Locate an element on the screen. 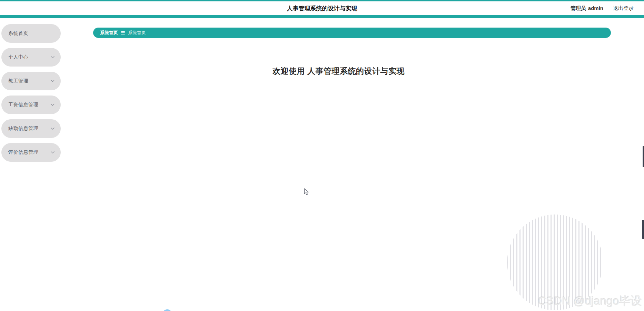 Image resolution: width=644 pixels, height=311 pixels. breadcrumb-item-home: 系统首页 is located at coordinates (109, 33).